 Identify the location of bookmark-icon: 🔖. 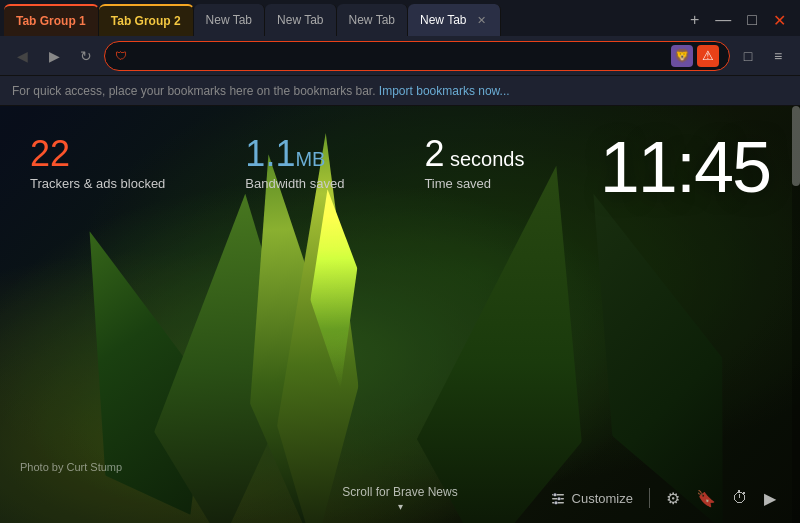
(706, 498).